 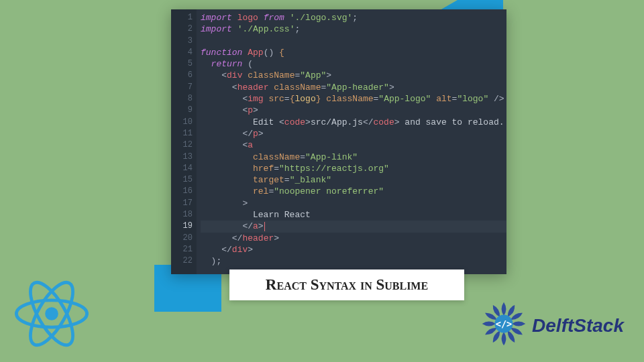 What do you see at coordinates (354, 134) in the screenshot?
I see `code-line: </p>` at bounding box center [354, 134].